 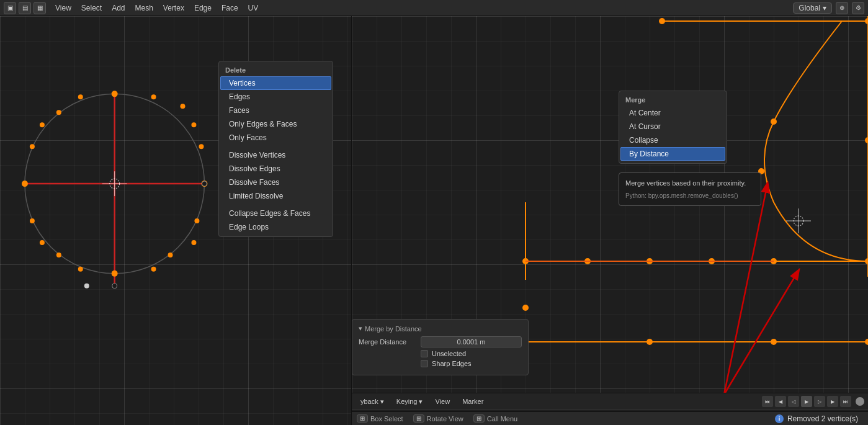 What do you see at coordinates (673, 127) in the screenshot?
I see `merge-at-cursor: At Cursor` at bounding box center [673, 127].